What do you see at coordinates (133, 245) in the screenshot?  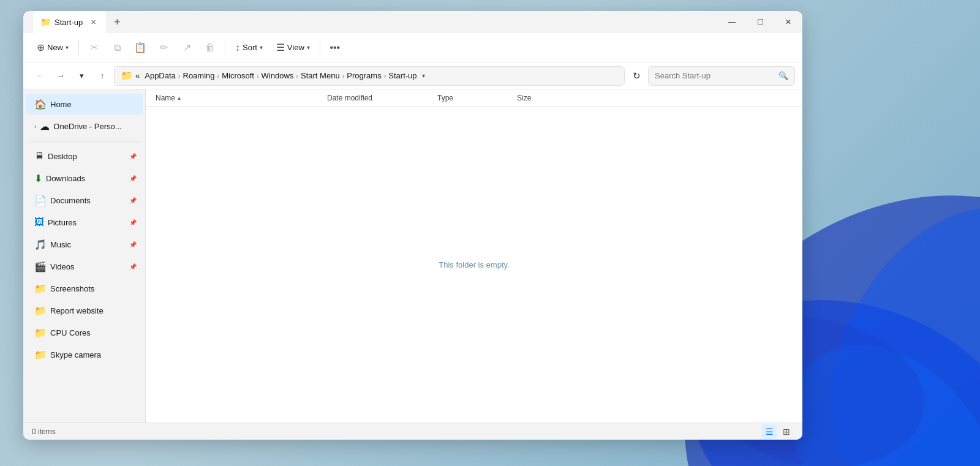 I see `music-pin-icon: 📌` at bounding box center [133, 245].